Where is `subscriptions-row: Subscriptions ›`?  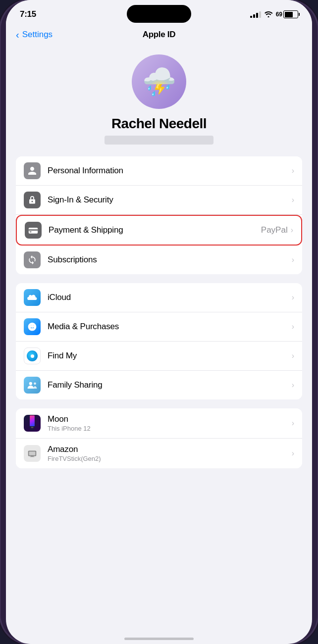
subscriptions-row: Subscriptions › is located at coordinates (159, 260).